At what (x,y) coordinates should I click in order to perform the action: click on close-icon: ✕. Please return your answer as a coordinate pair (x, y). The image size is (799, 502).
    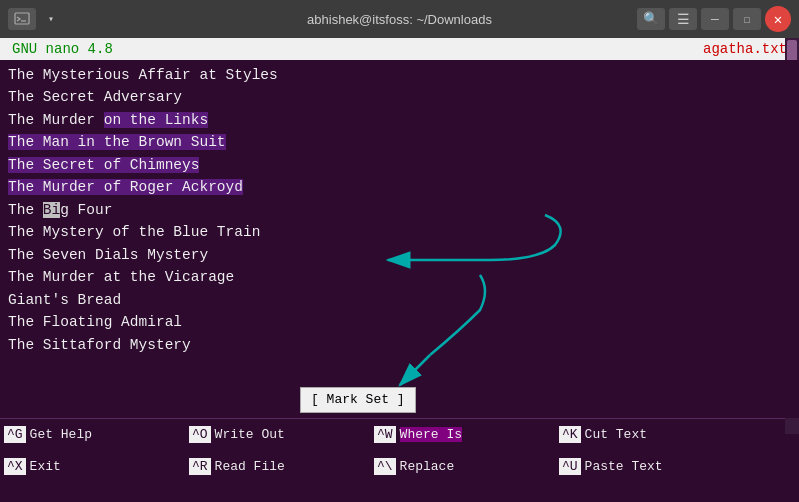
    Looking at the image, I should click on (778, 20).